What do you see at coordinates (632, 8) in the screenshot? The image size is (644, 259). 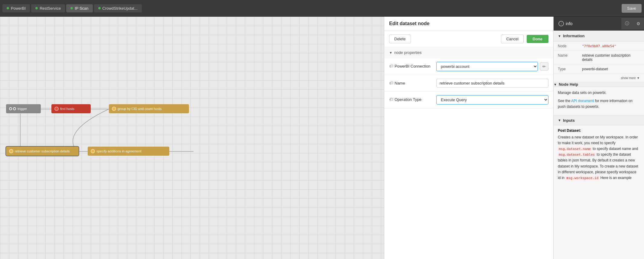 I see `save-button: Save` at bounding box center [632, 8].